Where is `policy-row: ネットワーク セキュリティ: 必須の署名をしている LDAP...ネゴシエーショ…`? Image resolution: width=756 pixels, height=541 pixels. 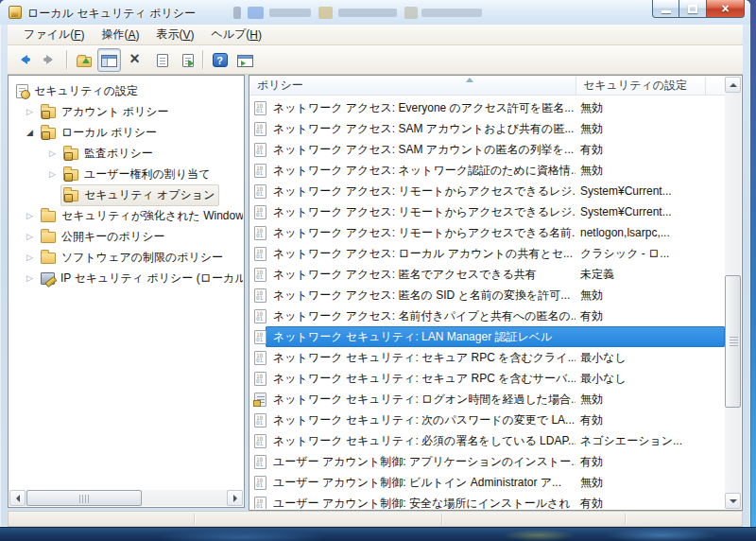 policy-row: ネットワーク セキュリティ: 必須の署名をしている LDAP...ネゴシエーショ… is located at coordinates (488, 441).